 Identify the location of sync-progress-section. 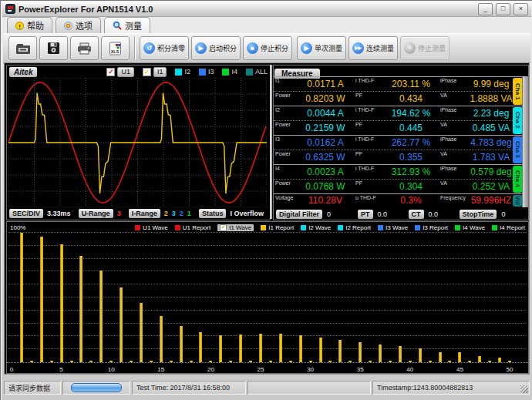
(96, 388).